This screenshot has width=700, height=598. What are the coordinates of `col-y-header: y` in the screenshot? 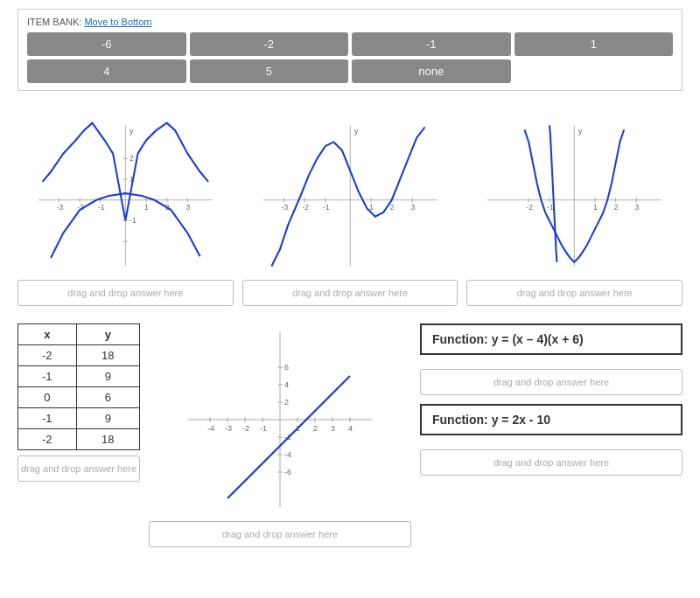 It's located at (108, 335).